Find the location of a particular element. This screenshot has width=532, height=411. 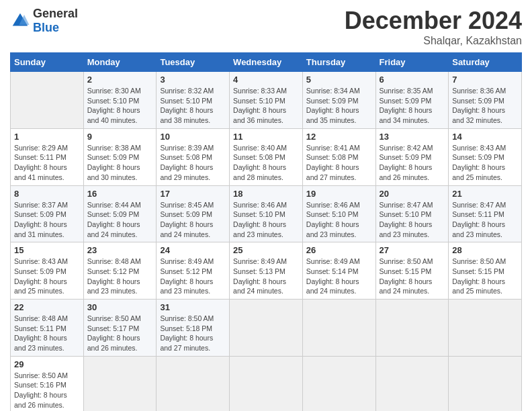

day-info: Sunrise: 8:30 AMSunset: 5:10 PMDaylight:… is located at coordinates (120, 106).